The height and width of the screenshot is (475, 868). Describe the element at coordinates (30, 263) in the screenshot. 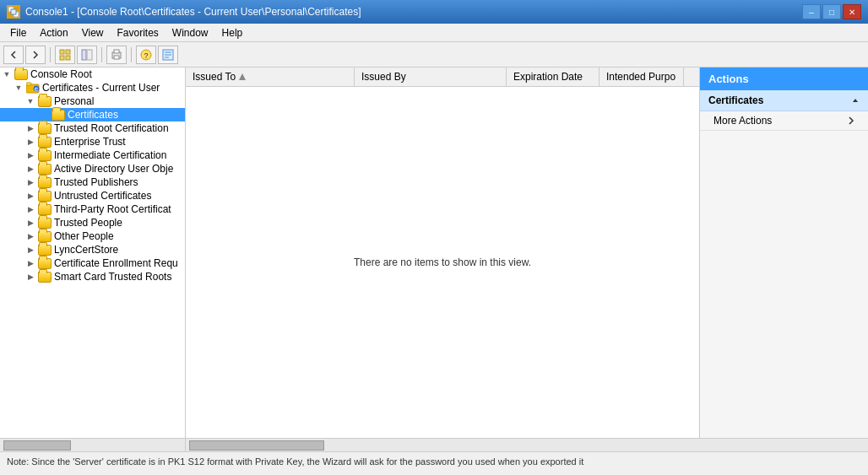

I see `expand-cert-enrollment: ▶` at that location.